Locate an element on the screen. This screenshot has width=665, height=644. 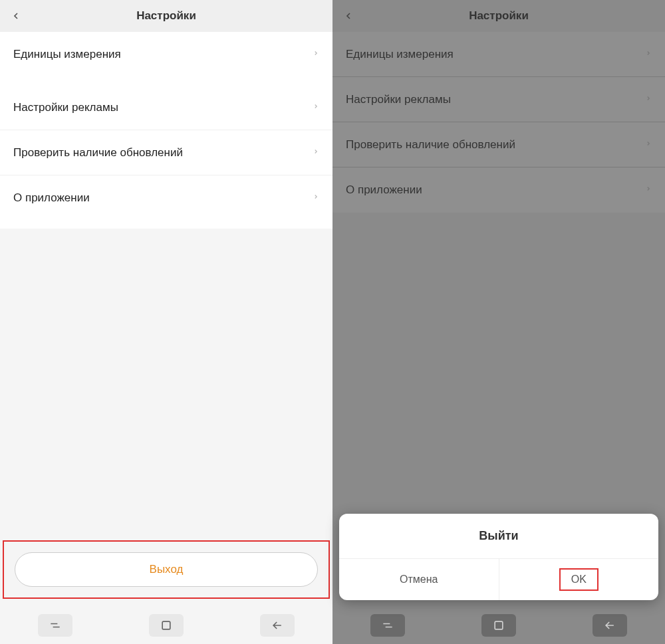
dialog-ok-button: OK is located at coordinates (579, 580).